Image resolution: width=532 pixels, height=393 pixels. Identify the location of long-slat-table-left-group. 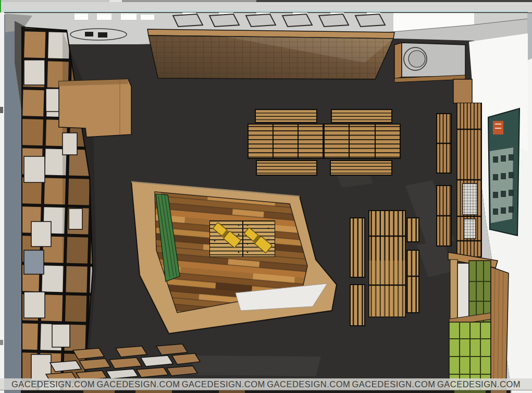
(286, 142).